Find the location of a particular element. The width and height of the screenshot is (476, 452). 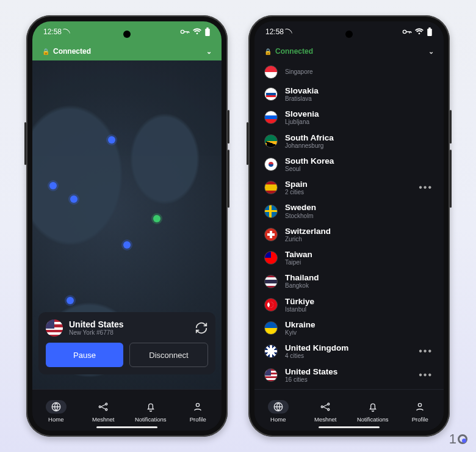

country-item: United States 16 cities ••• is located at coordinates (349, 375).